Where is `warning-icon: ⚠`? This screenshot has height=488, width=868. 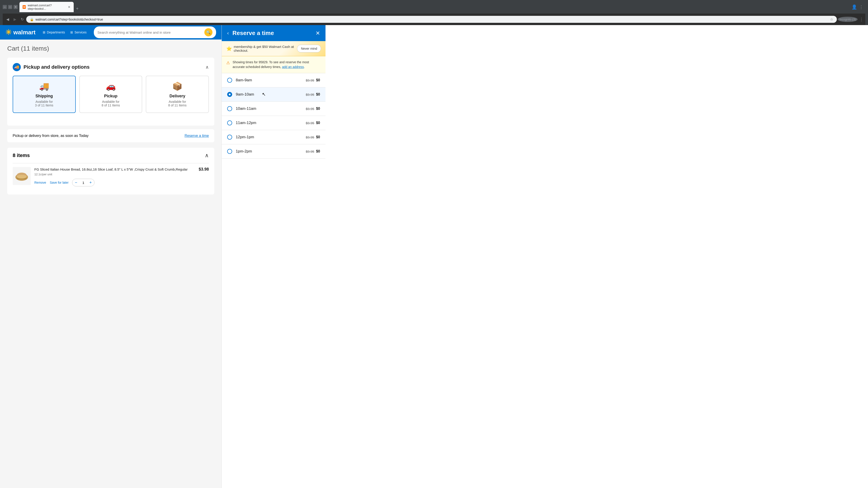 warning-icon: ⚠ is located at coordinates (228, 63).